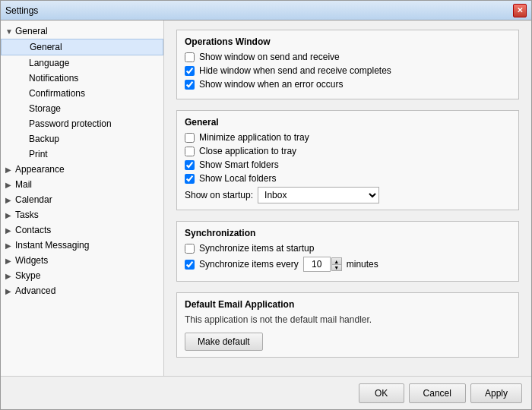  What do you see at coordinates (257, 248) in the screenshot?
I see `sync-startup-label: Synchronize items at startup` at bounding box center [257, 248].